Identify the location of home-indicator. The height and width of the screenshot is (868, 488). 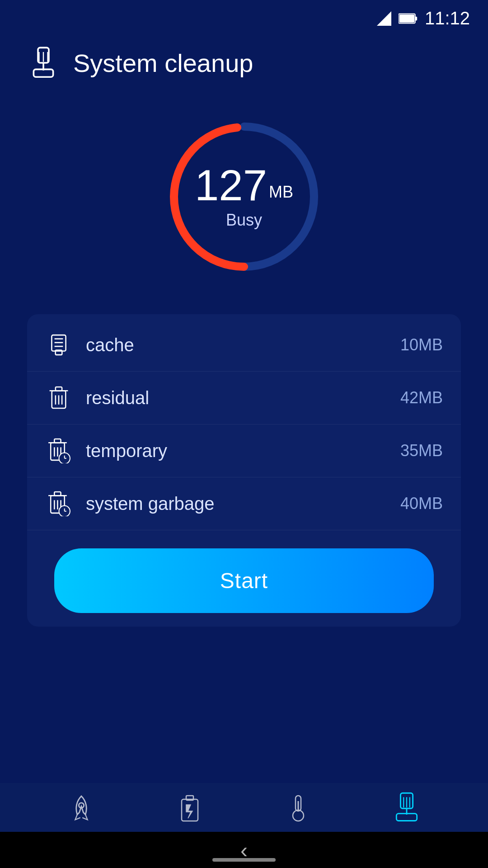
(244, 860).